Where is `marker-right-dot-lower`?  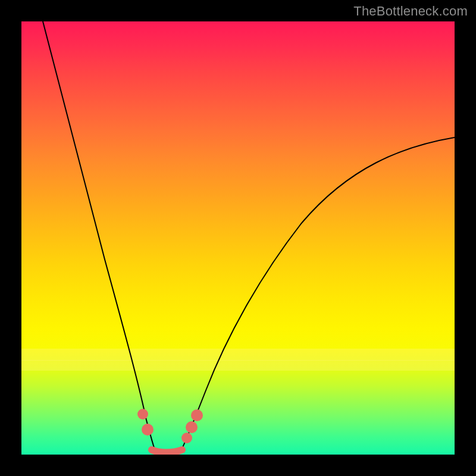
marker-right-dot-lower is located at coordinates (187, 438).